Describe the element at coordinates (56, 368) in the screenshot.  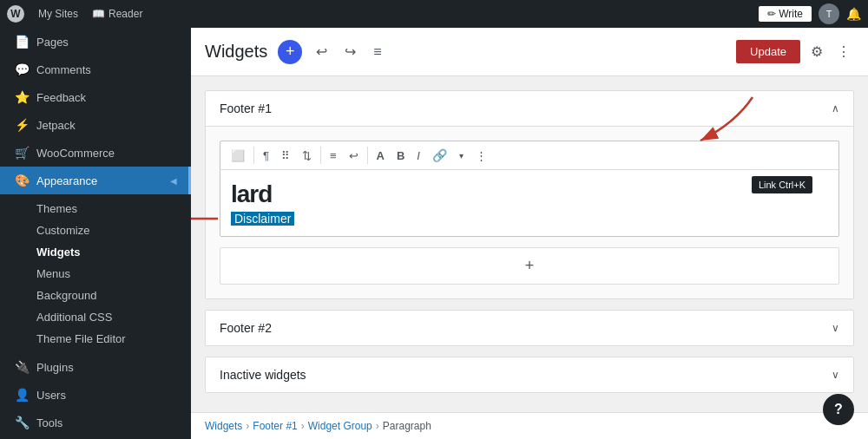
I see `sidebar-plugins-label: Plugins` at that location.